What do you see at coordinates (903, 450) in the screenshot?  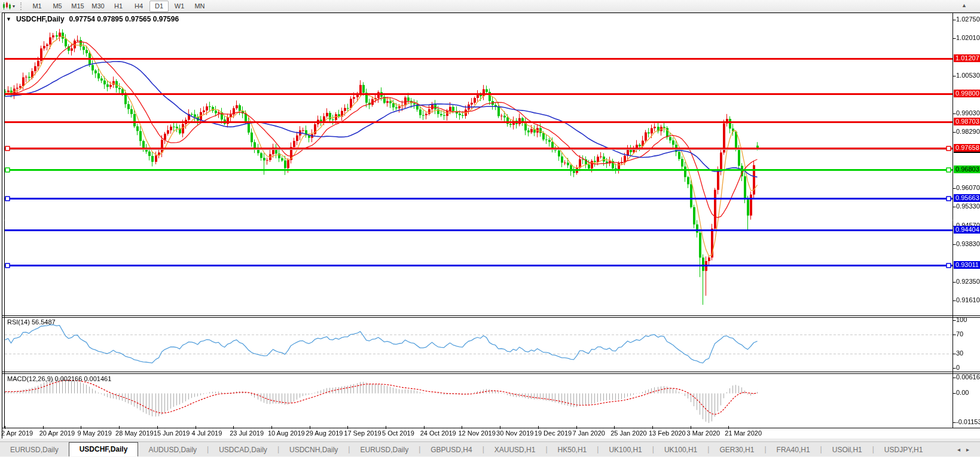 I see `chart-tab-usdjpy-h1: USDJPY,H1` at bounding box center [903, 450].